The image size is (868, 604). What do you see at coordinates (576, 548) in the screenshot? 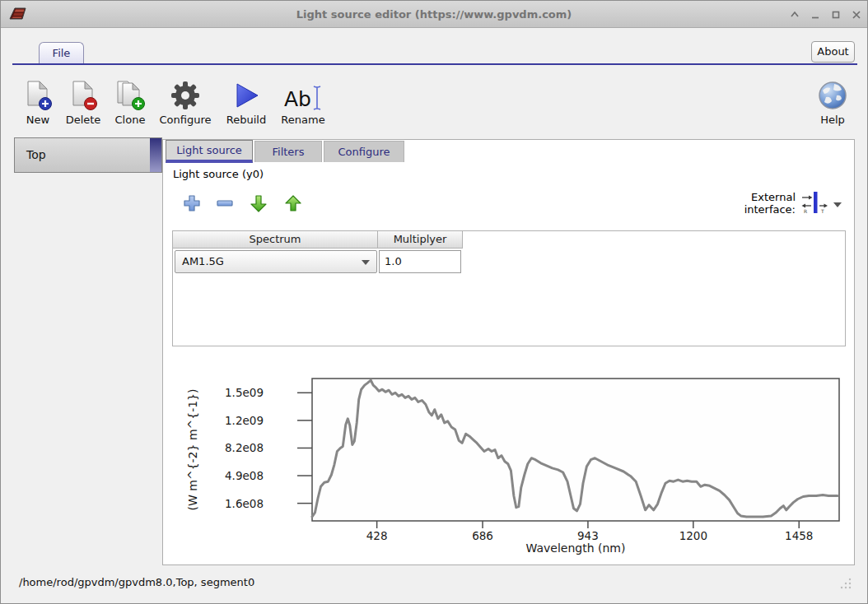
I see `svg-text: Wavelength (nm)` at bounding box center [576, 548].